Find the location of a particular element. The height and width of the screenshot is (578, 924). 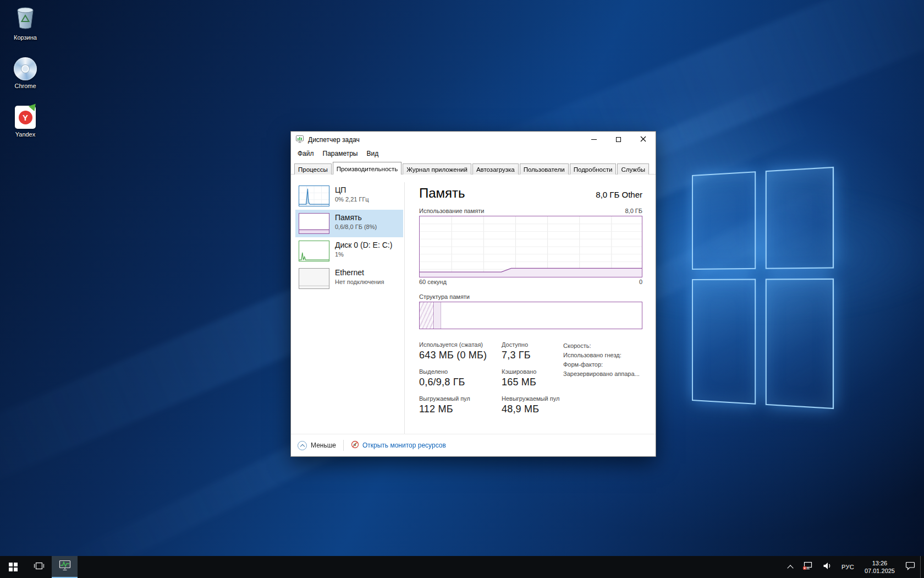

maximize-icon is located at coordinates (618, 140).